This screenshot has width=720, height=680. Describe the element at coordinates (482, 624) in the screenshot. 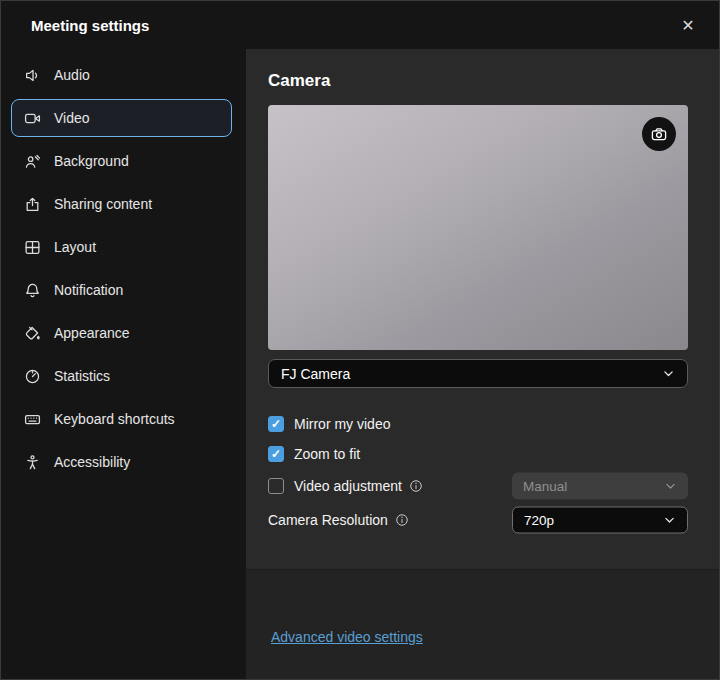

I see `panel-footer: Advanced video settings` at that location.